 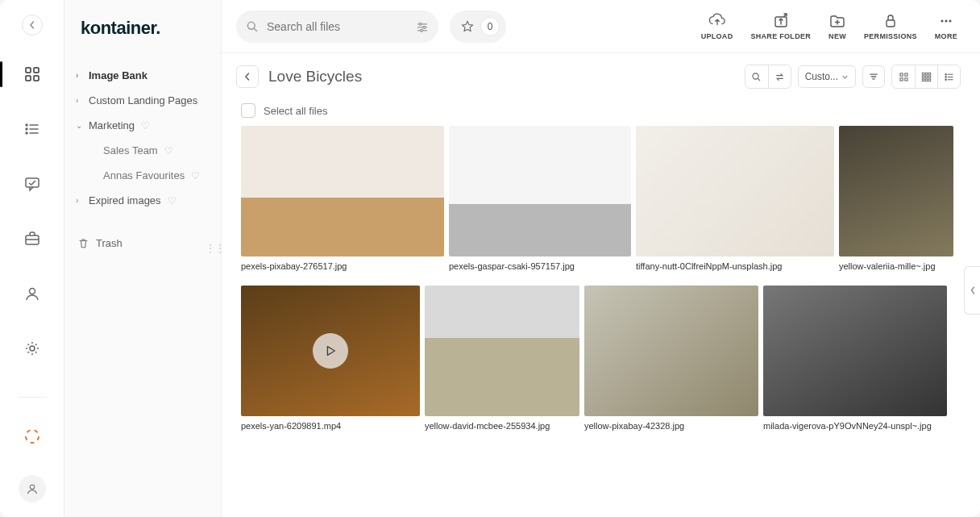 I want to click on rail-list-icon, so click(x=32, y=129).